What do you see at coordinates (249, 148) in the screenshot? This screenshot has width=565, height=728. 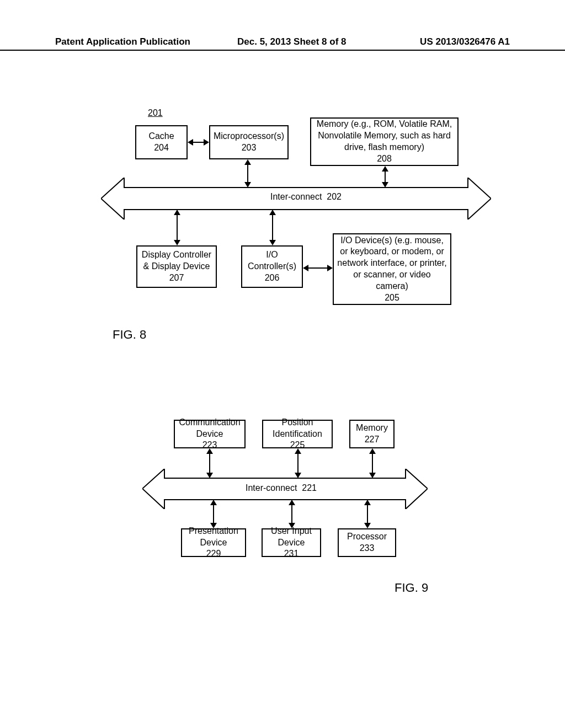 I see `micro-num: 203` at bounding box center [249, 148].